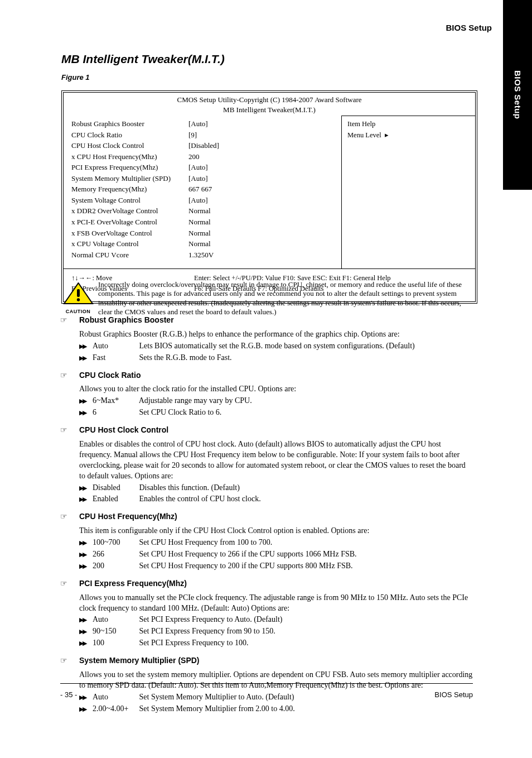  Describe the element at coordinates (267, 531) in the screenshot. I see `option-description: This item is configurable only if the CP…` at that location.